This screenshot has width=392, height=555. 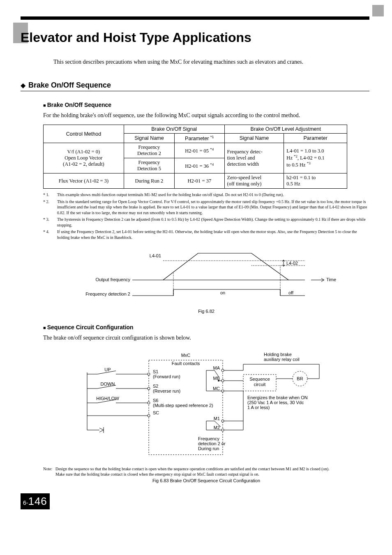 I want to click on svg-text: MxC, so click(x=186, y=355).